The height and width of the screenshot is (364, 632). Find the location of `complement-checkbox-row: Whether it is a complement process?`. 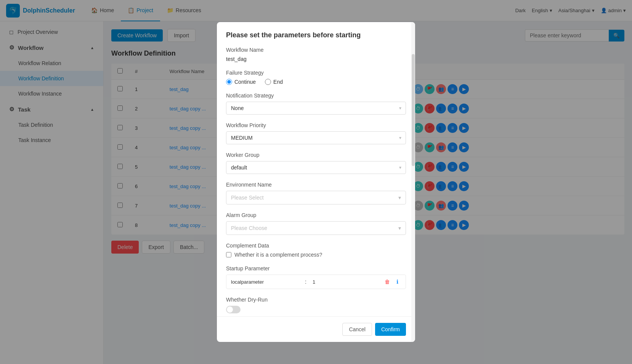

complement-checkbox-row: Whether it is a complement process? is located at coordinates (316, 255).